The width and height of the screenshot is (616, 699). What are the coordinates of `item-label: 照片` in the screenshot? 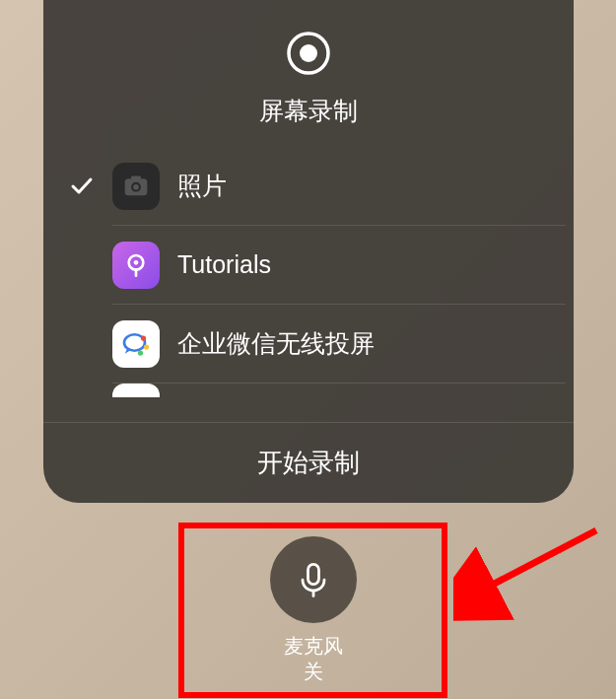 It's located at (202, 185).